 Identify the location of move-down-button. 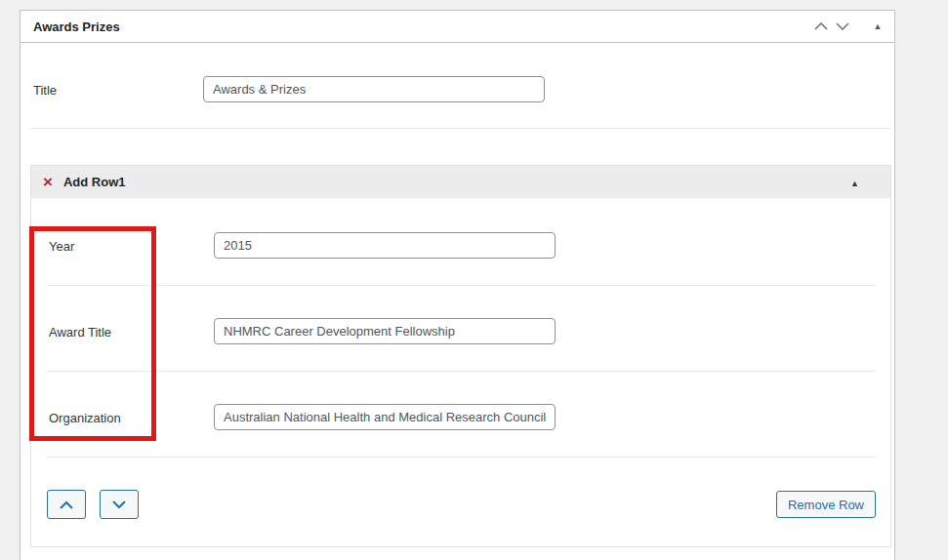
(843, 26).